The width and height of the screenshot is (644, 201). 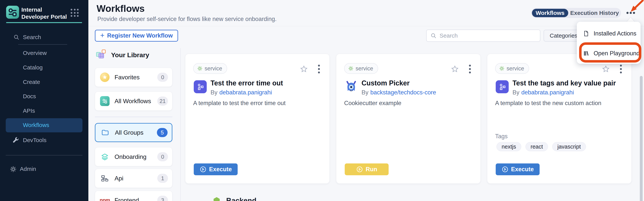 What do you see at coordinates (187, 19) in the screenshot?
I see `page-subtitle: Provide developer self-service for flows…` at bounding box center [187, 19].